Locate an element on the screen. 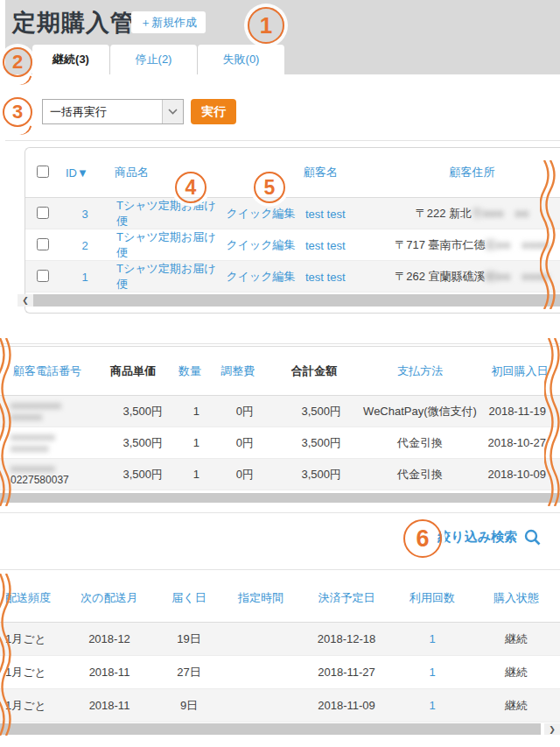 The width and height of the screenshot is (560, 747). annotation-circle-4: 4 is located at coordinates (191, 187).